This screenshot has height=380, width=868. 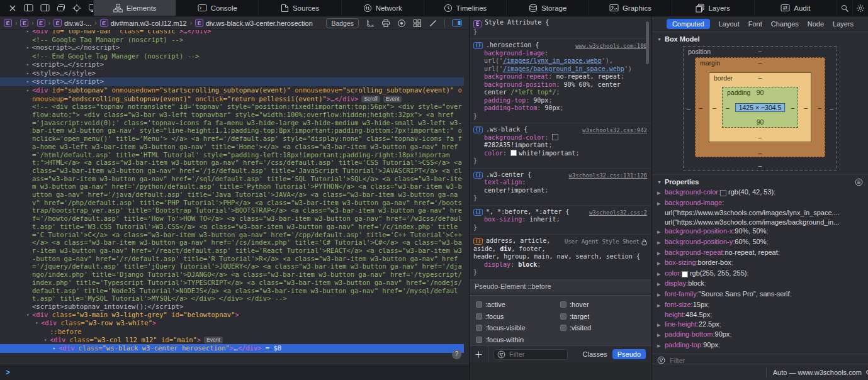 I want to click on box-model-diagram: position – – – – margin – – – – border –…, so click(x=760, y=108).